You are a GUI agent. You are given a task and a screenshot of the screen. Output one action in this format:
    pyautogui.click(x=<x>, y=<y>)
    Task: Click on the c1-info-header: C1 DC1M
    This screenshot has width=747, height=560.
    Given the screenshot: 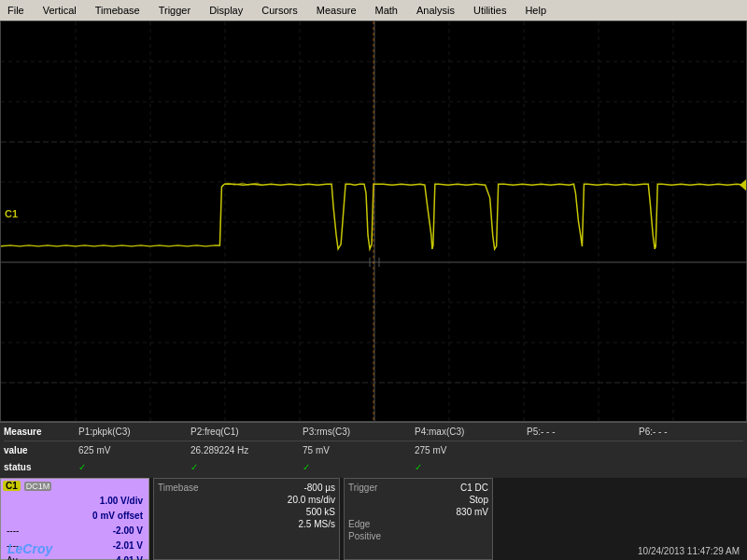 What is the action you would take?
    pyautogui.click(x=75, y=485)
    